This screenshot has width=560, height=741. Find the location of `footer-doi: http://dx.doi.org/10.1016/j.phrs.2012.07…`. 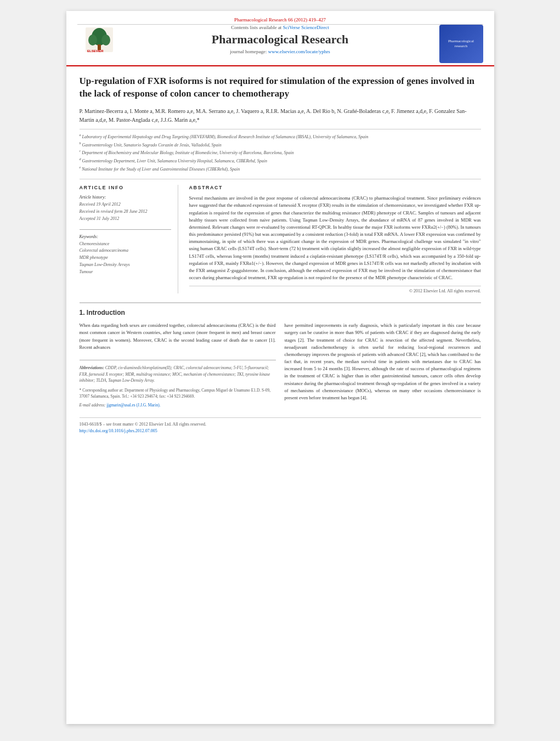

footer-doi: http://dx.doi.org/10.1016/j.phrs.2012.07… is located at coordinates (118, 431).